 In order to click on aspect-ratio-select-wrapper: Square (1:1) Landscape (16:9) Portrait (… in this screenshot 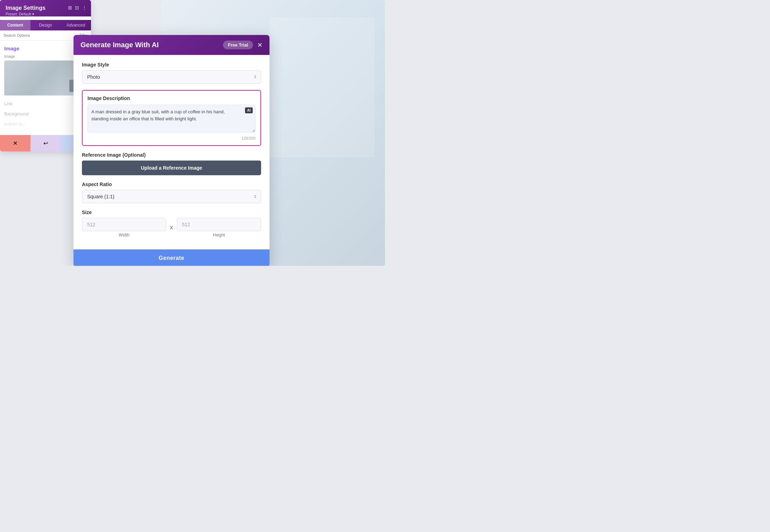, I will do `click(172, 197)`.